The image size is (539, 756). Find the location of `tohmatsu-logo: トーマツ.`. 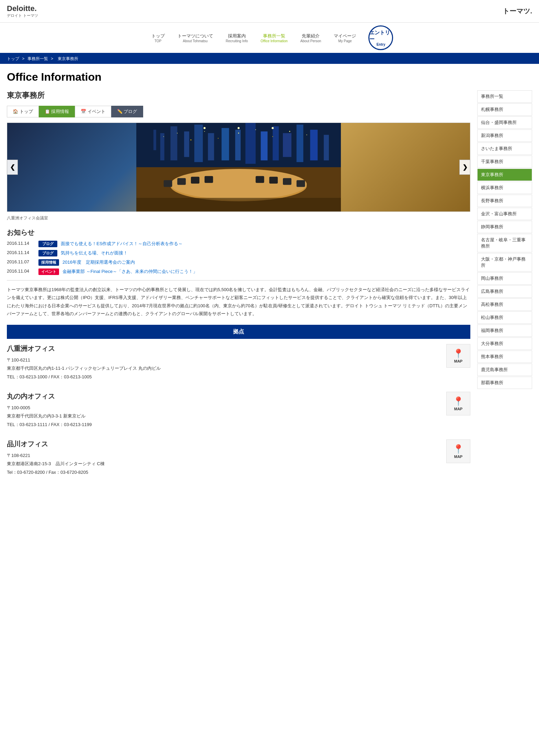

tohmatsu-logo: トーマツ. is located at coordinates (517, 11).